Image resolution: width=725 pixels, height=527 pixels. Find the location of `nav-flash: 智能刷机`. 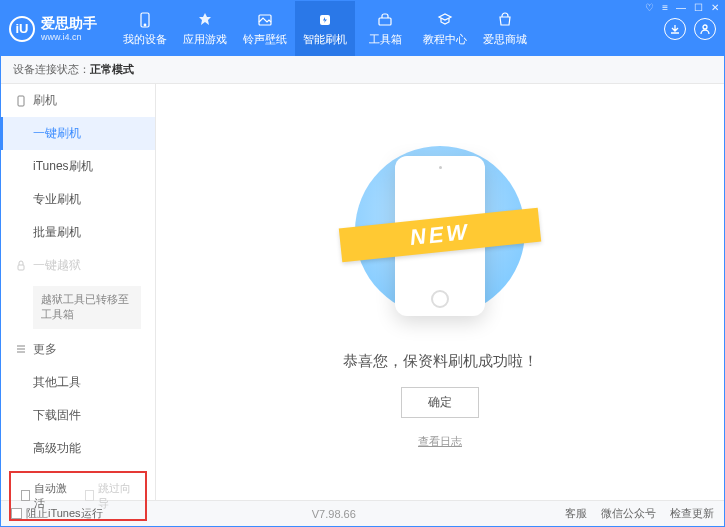

nav-flash: 智能刷机 is located at coordinates (325, 28).